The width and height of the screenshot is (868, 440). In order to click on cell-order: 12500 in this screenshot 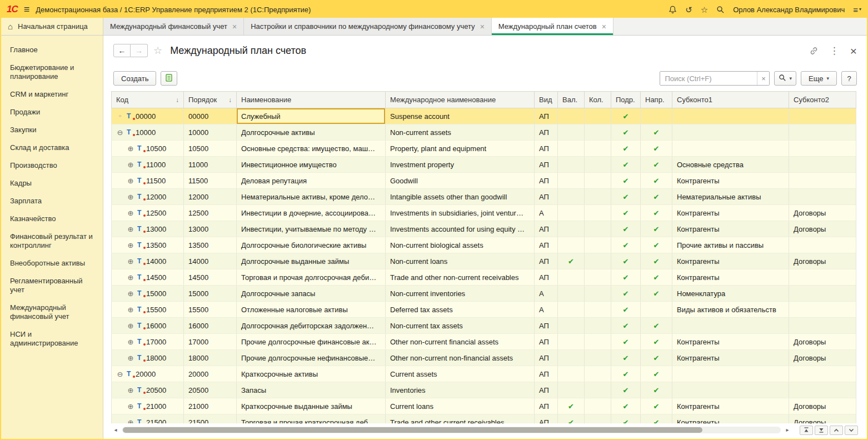, I will do `click(210, 213)`.